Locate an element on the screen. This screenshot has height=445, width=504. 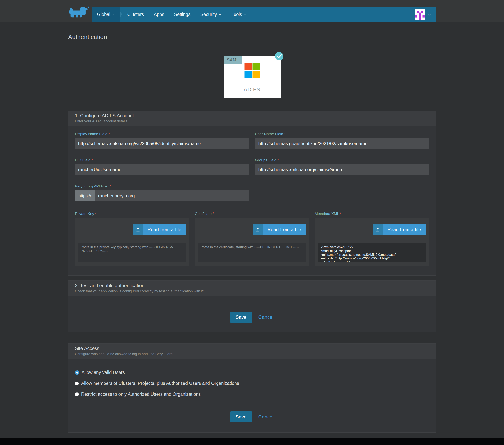
field-label: UID Field* is located at coordinates (162, 160).